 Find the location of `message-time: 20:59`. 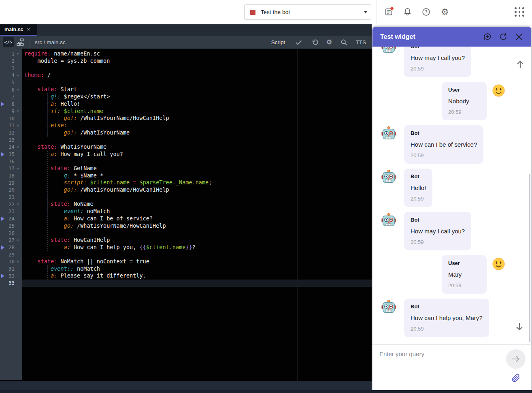

message-time: 20:59 is located at coordinates (464, 112).